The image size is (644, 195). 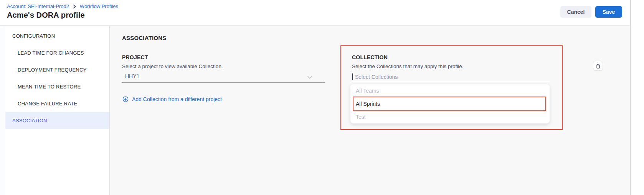 I want to click on option-all-teams: All Teams, so click(x=450, y=91).